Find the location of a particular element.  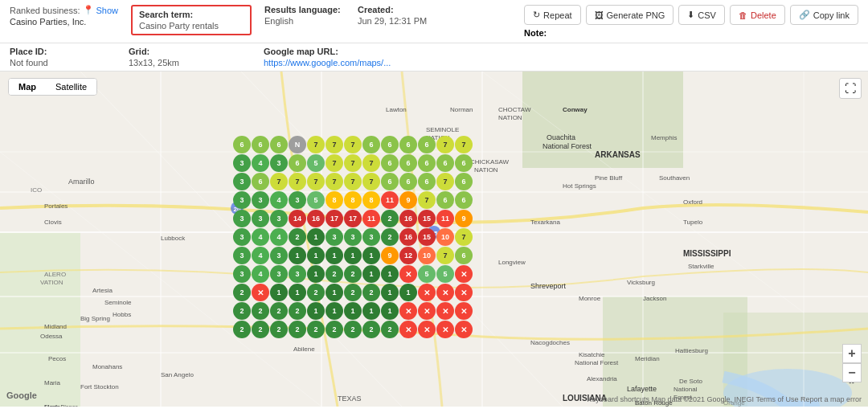

generate-png-button: 🖼 Generate PNG is located at coordinates (630, 14).